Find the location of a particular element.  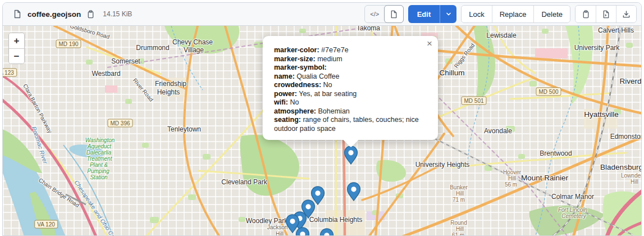

popup-property: marker-symbol: is located at coordinates (348, 68).